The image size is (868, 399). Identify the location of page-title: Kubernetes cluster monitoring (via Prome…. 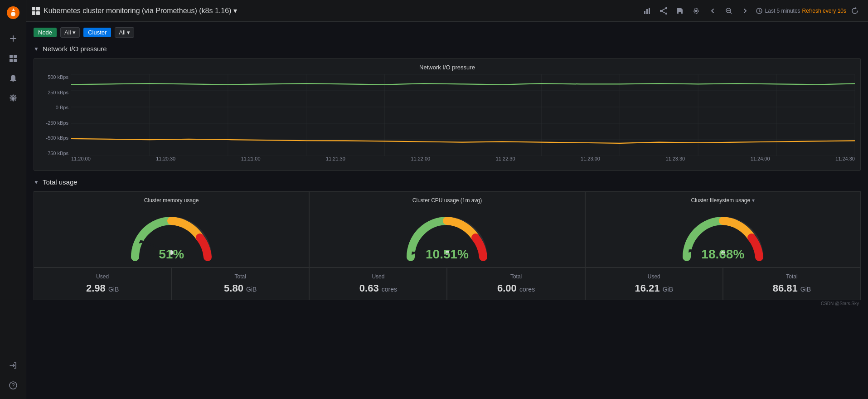
(141, 11).